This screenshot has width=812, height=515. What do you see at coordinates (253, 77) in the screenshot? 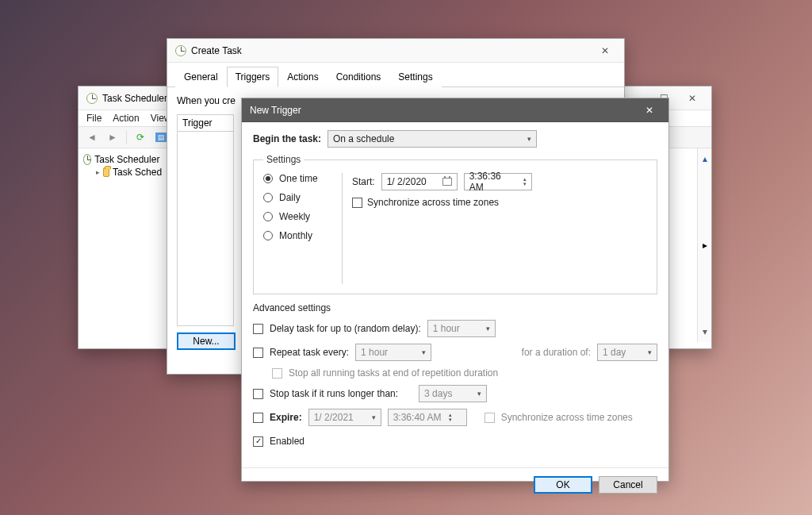
I see `tab-triggers: Triggers` at bounding box center [253, 77].